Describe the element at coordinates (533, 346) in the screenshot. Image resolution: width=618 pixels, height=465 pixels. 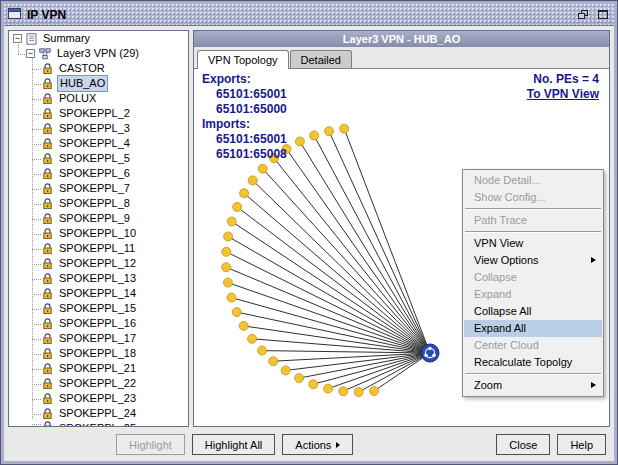
I see `menu-item-center-cloud: Center Cloud` at that location.